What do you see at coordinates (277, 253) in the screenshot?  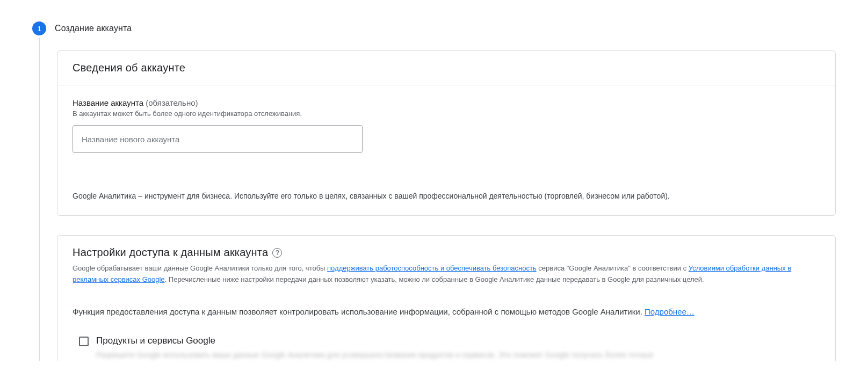 I see `help-icon: ?` at bounding box center [277, 253].